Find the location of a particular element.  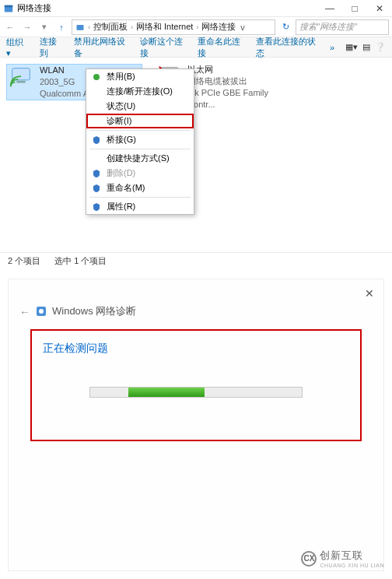

ctx-label: 删除(D) is located at coordinates (121, 173).